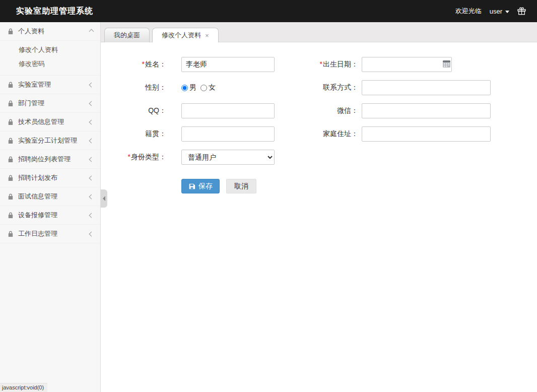 Image resolution: width=537 pixels, height=392 pixels. I want to click on gender-radio-group: 男 女, so click(228, 88).